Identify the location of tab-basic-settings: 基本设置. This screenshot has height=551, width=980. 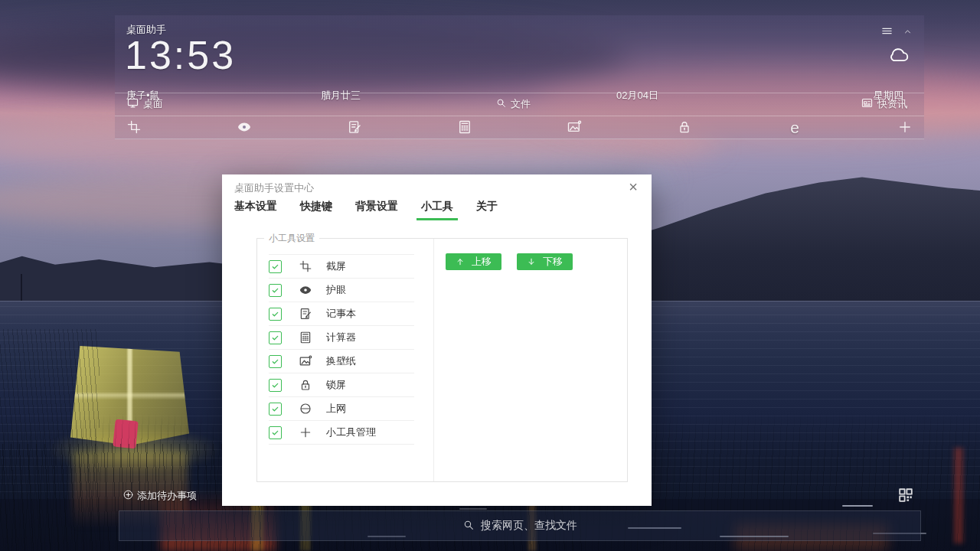
(256, 210).